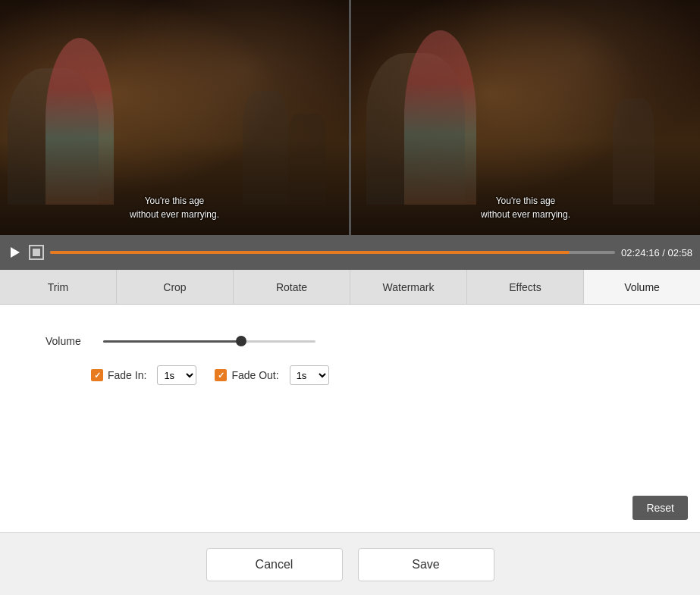  Describe the element at coordinates (97, 375) in the screenshot. I see `fade-in-checkbox` at that location.